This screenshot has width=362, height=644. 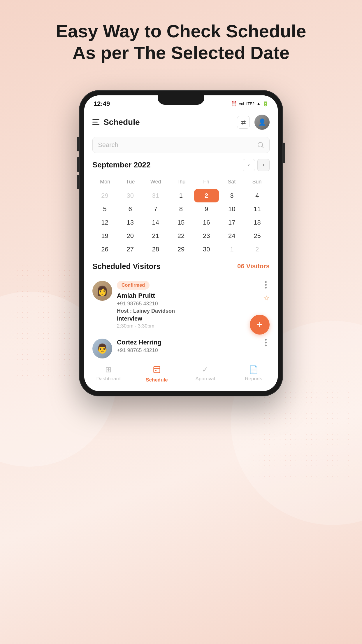 What do you see at coordinates (187, 326) in the screenshot?
I see `visitor-time-1: 2:30pm - 3:30pm` at bounding box center [187, 326].